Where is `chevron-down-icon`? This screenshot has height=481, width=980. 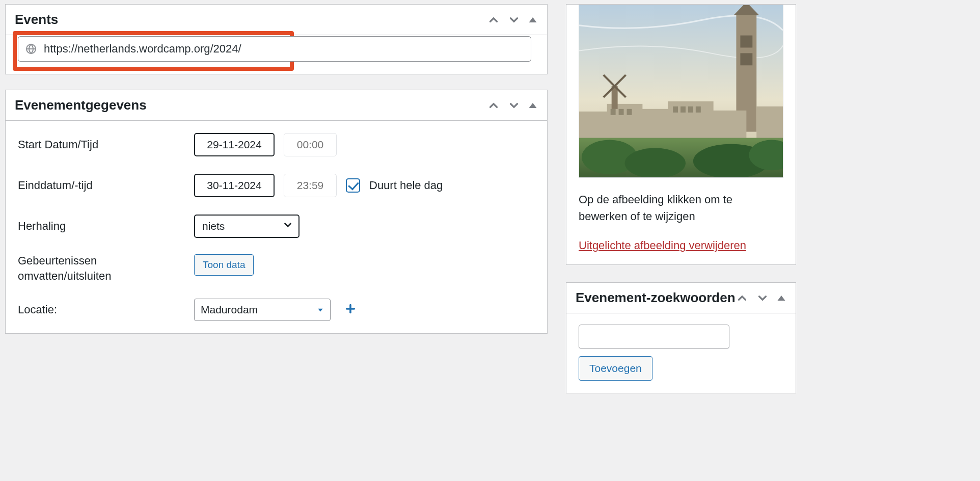
chevron-down-icon is located at coordinates (288, 226).